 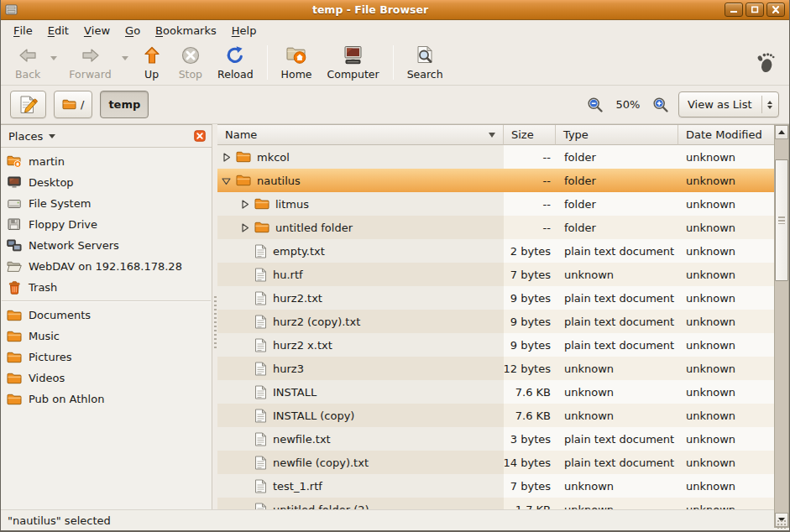 What do you see at coordinates (125, 60) in the screenshot?
I see `forward-history-dropdown` at bounding box center [125, 60].